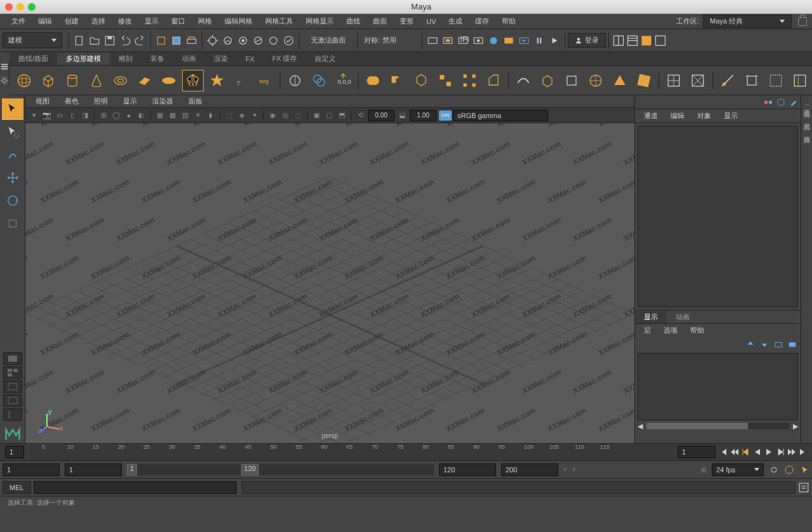 This screenshot has width=812, height=532. What do you see at coordinates (229, 116) in the screenshot?
I see `isolate-icon: ⬚` at bounding box center [229, 116].